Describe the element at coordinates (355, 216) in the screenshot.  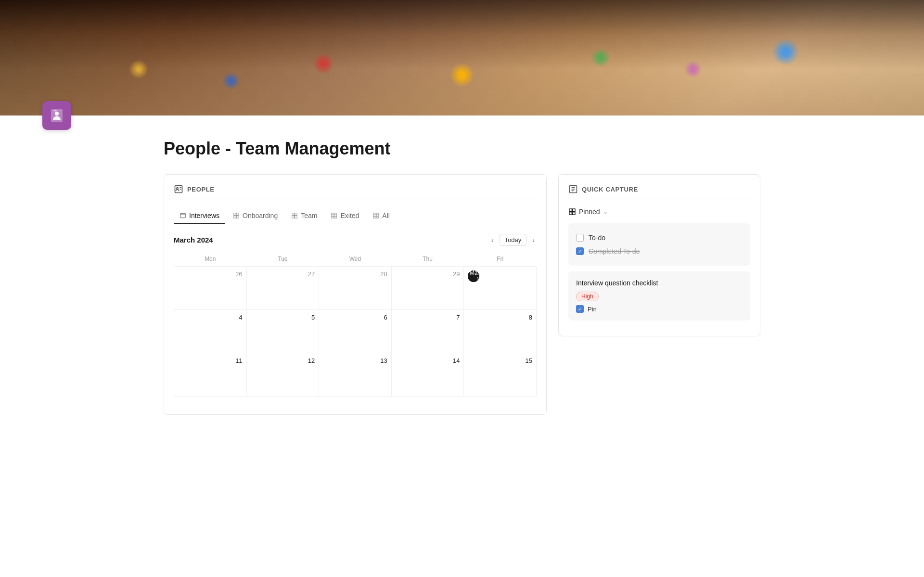
I see `tabs-row: Interviews Onboarding` at that location.